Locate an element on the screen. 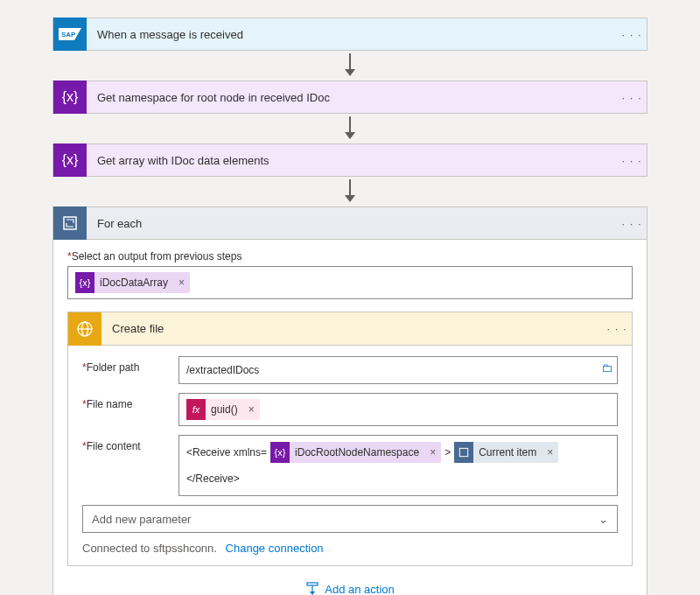  chevron-down-icon: ⌄ is located at coordinates (604, 520).